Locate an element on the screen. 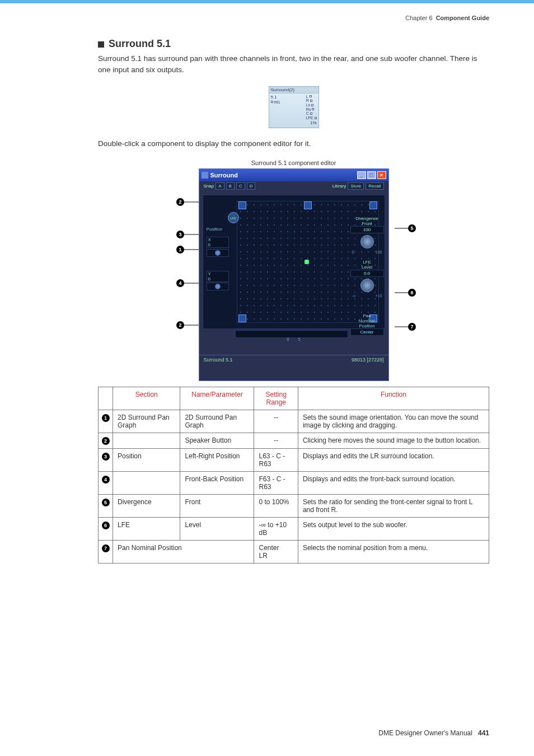 Image resolution: width=534 pixels, height=756 pixels. out-lfe: LFE is located at coordinates (310, 118).